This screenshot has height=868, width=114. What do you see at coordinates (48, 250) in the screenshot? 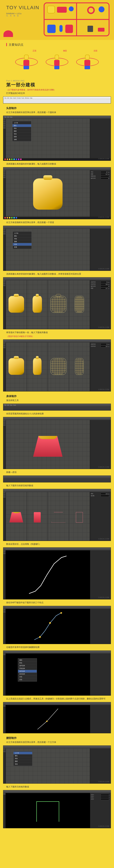
I see `viewport: 立方体 圆柱 球体 圆锥 管道 胶囊` at bounding box center [48, 250].